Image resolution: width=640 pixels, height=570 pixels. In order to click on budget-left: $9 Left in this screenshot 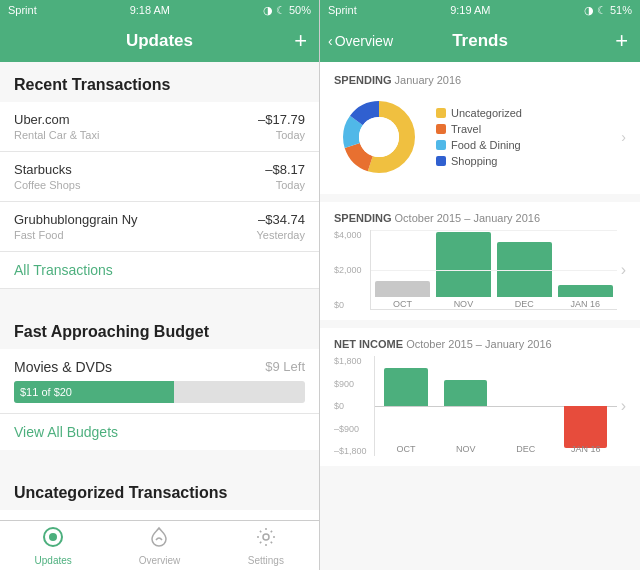, I will do `click(285, 367)`.